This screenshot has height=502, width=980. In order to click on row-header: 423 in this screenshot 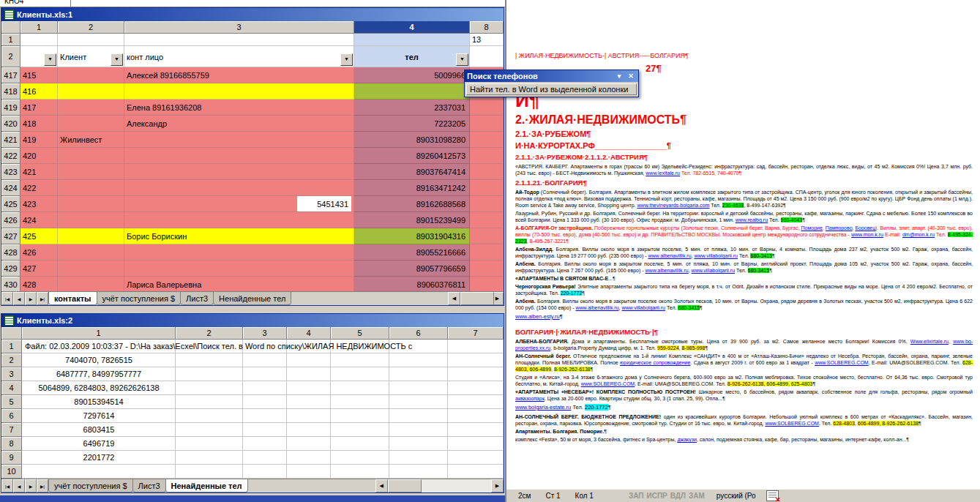, I will do `click(11, 172)`.